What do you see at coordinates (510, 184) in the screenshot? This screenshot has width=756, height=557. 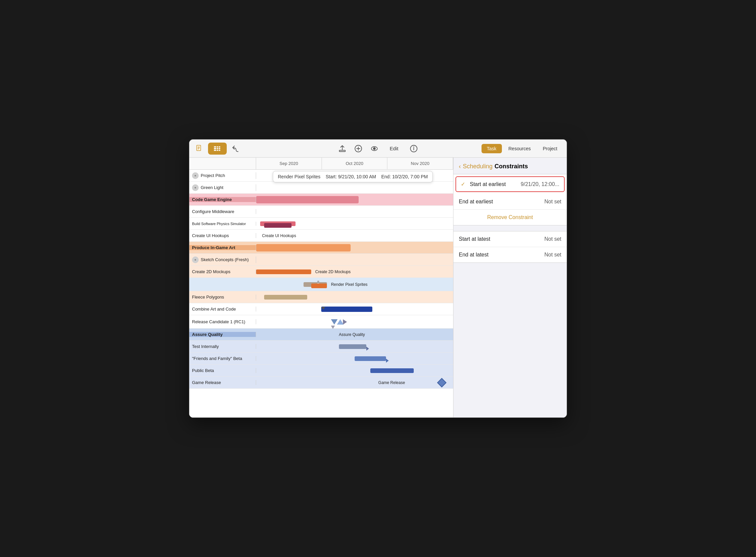 I see `selected-constraint-row: ✓ Start at earliest 9/21/20, 12:00...` at bounding box center [510, 184].